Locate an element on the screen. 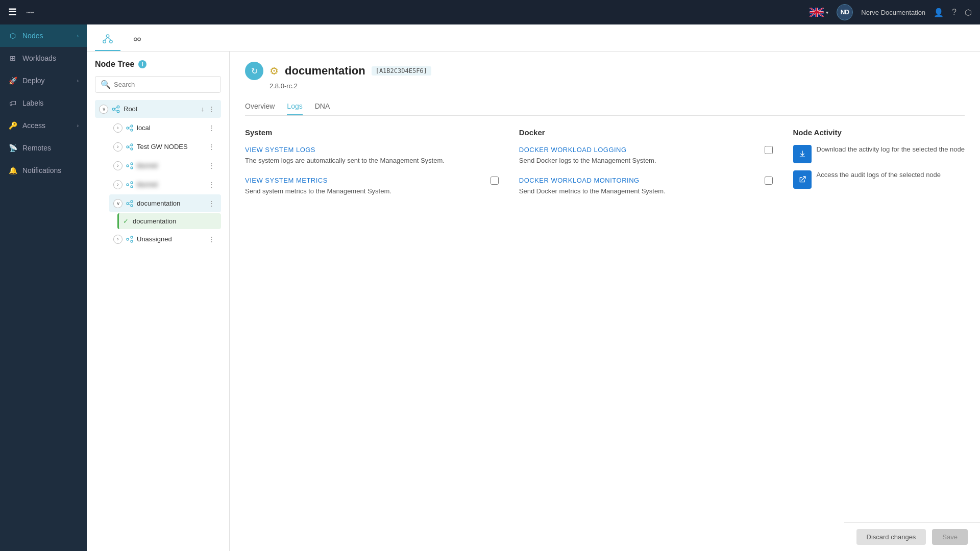  download-activity-desc: Download the activity log for the select… is located at coordinates (891, 149).